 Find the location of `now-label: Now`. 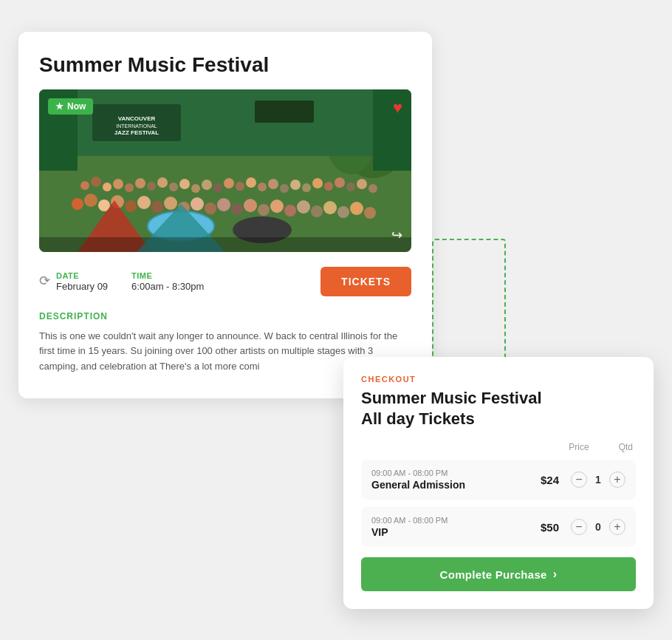

now-label: Now is located at coordinates (77, 106).